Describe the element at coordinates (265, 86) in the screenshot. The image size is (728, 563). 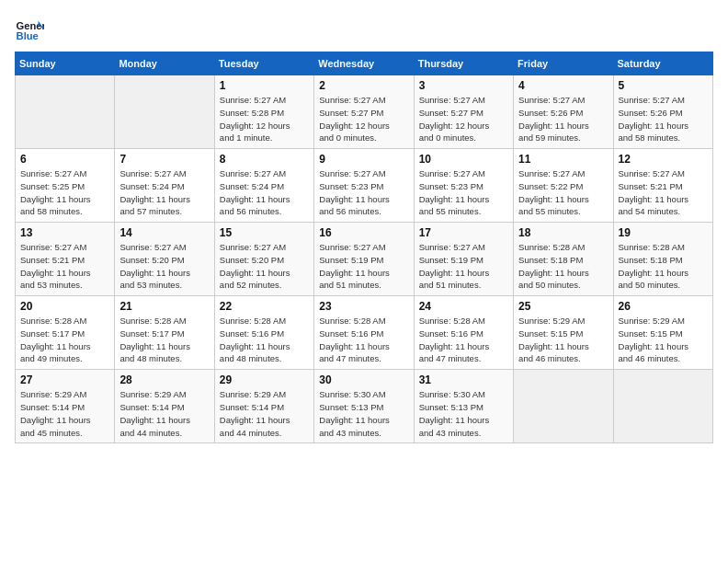
I see `day-number: 1` at that location.